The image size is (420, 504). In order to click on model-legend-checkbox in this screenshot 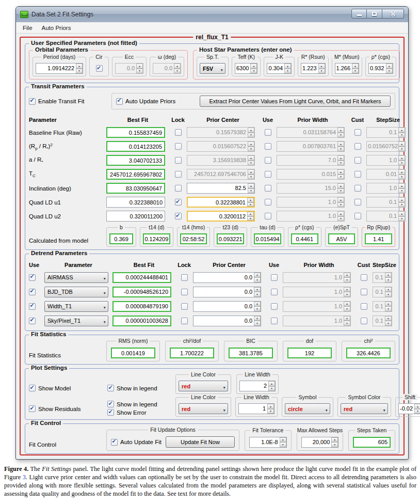, I will do `click(110, 388)`.